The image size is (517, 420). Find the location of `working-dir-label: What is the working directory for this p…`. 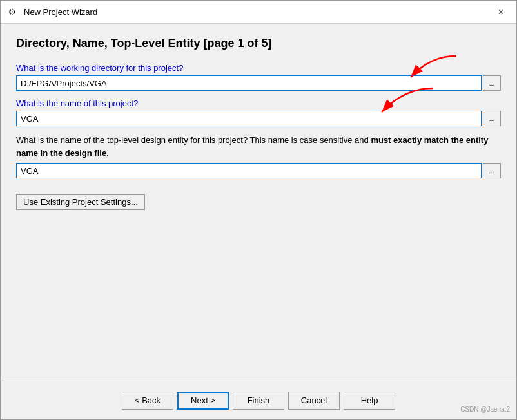

working-dir-label: What is the working directory for this p… is located at coordinates (258, 68).